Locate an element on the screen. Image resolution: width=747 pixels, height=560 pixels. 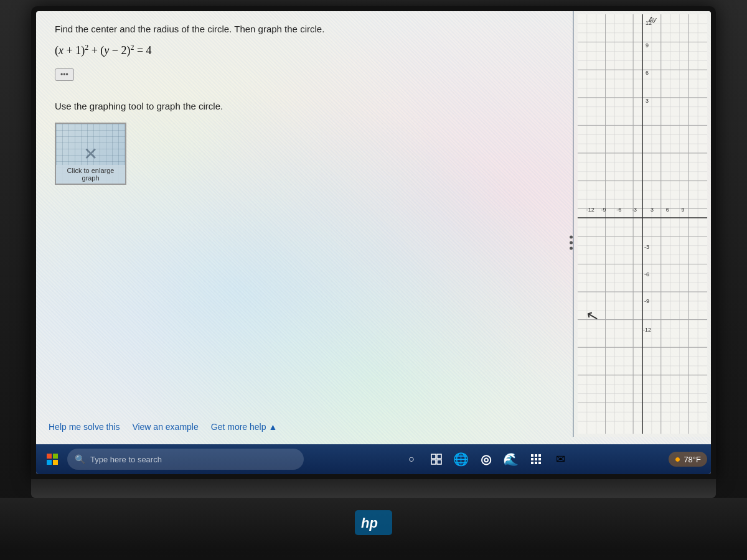
circle-app-button: ◎ is located at coordinates (486, 459).